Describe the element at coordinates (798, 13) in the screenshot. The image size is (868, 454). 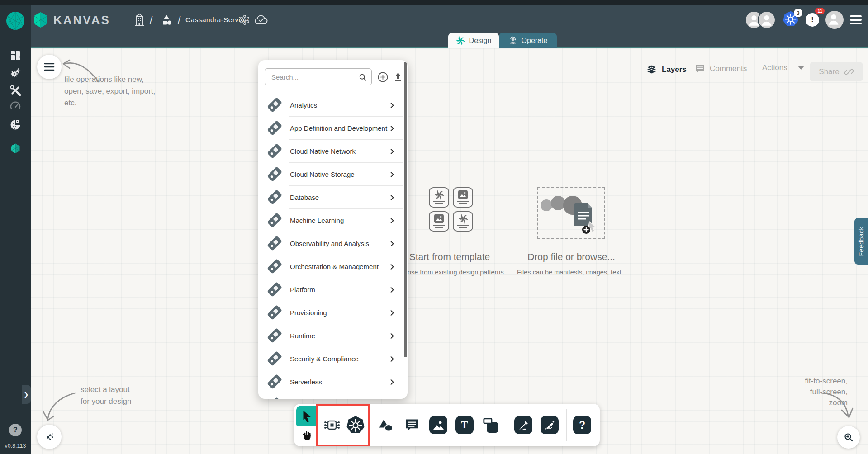
I see `kubernetes-count-badge: 3` at that location.